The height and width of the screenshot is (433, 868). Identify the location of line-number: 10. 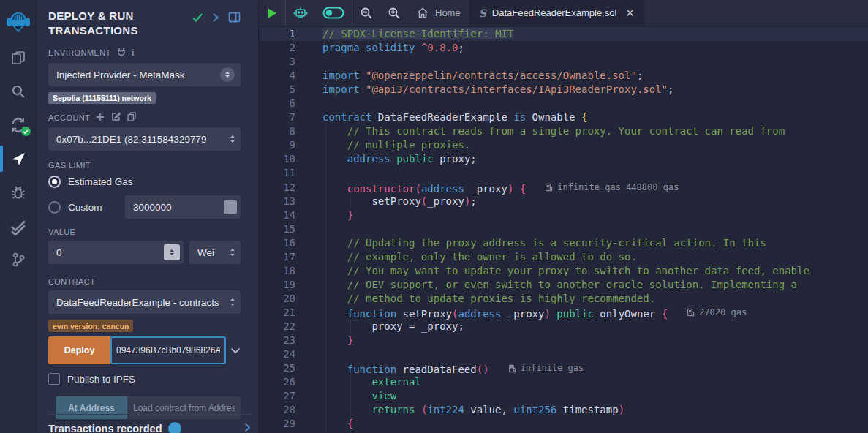
(286, 159).